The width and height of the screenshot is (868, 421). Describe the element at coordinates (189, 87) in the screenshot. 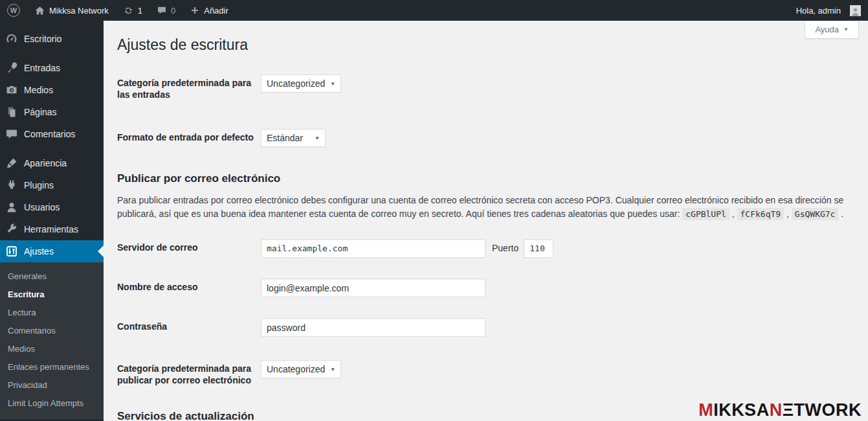

I see `default-category-label: Categoría predeterminada para las entrad…` at that location.